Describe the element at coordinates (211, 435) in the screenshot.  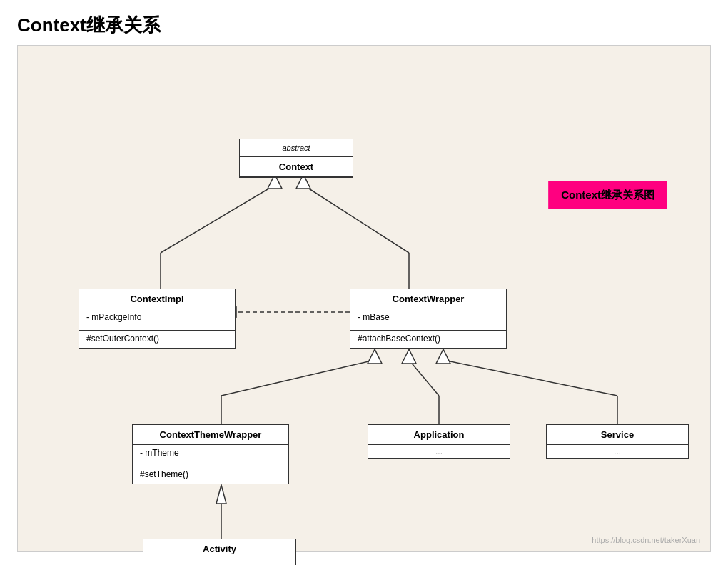
I see `contextthemewrapper-title: ContextThemeWrapper` at that location.